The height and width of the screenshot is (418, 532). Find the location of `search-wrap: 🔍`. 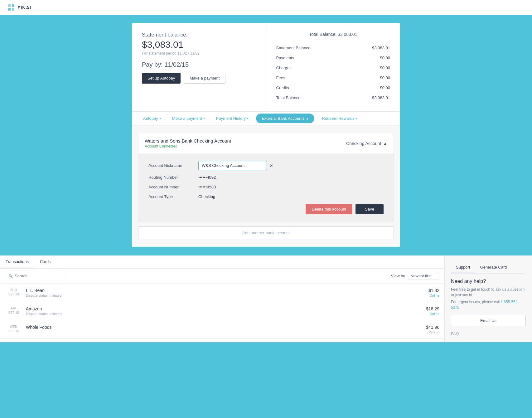

search-wrap: 🔍 is located at coordinates (36, 276).